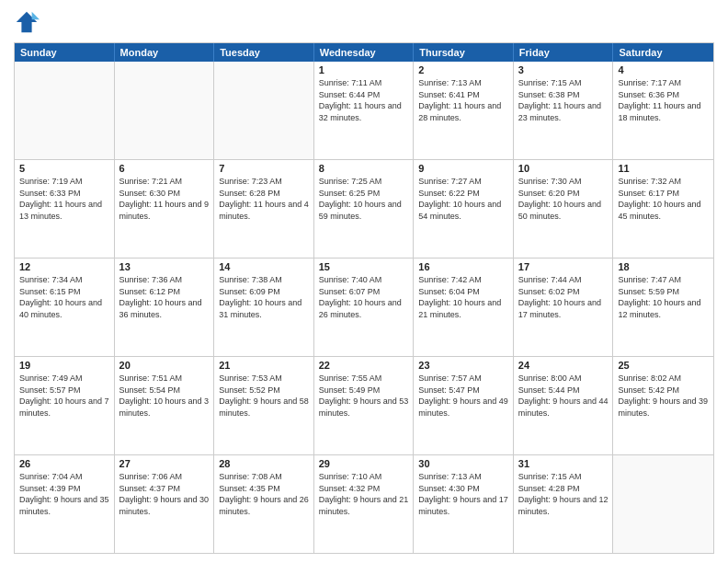 The width and height of the screenshot is (728, 563). I want to click on day-detail: Sunrise: 7:40 AM Sunset: 6:07 PM Dayligh…, so click(364, 297).